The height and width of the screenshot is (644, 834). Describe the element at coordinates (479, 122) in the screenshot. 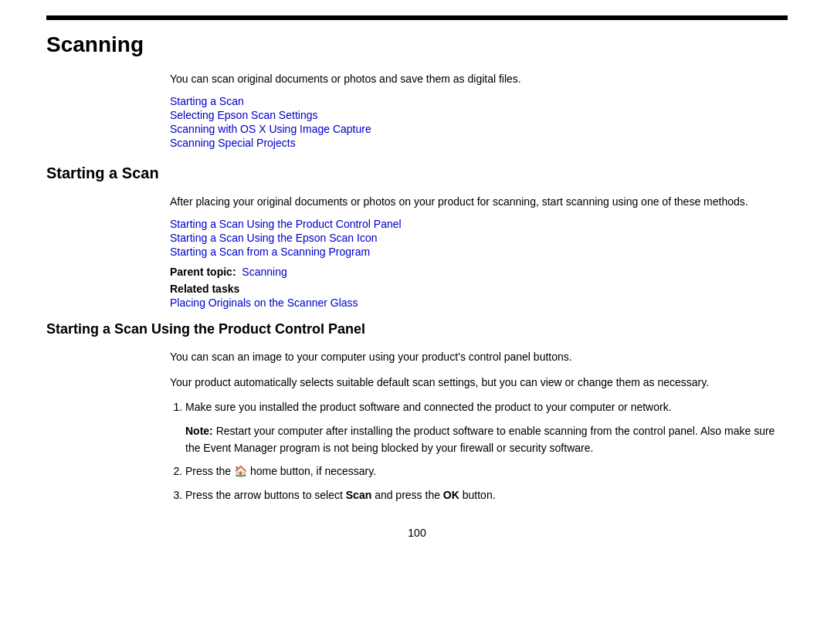

I see `toc-links: Starting a Scan Selecting Epson Scan Set…` at that location.